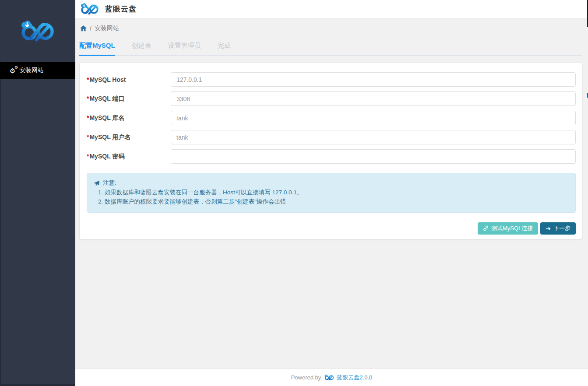  Describe the element at coordinates (373, 157) in the screenshot. I see `mysql-password-input` at that location.